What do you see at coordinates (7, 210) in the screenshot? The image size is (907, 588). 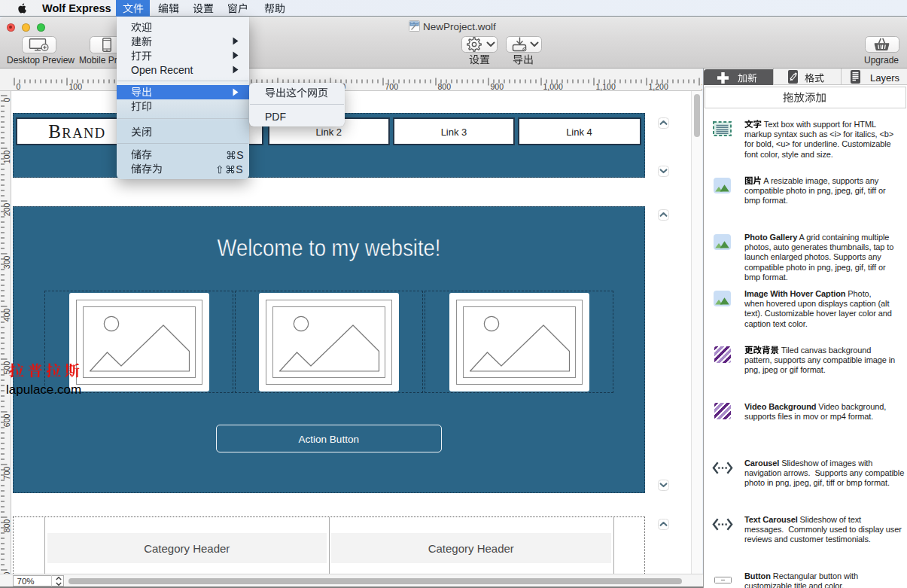 I see `svg-text: 200` at bounding box center [7, 210].